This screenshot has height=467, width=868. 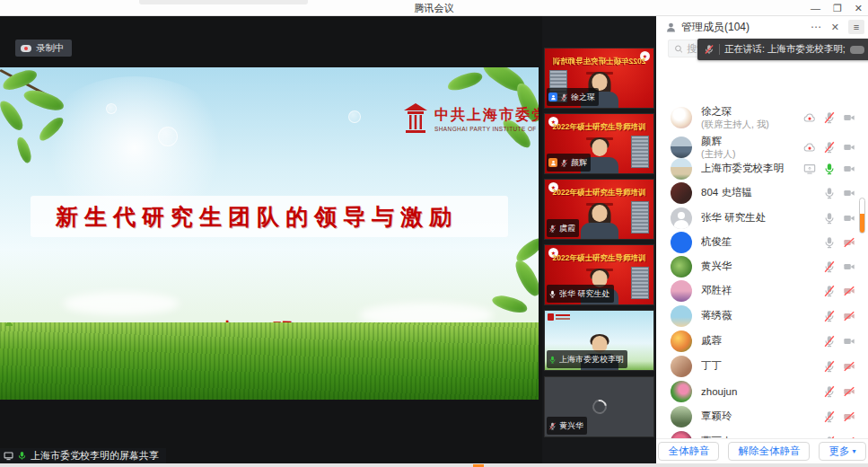 I want to click on screen-share-icon, so click(x=810, y=169).